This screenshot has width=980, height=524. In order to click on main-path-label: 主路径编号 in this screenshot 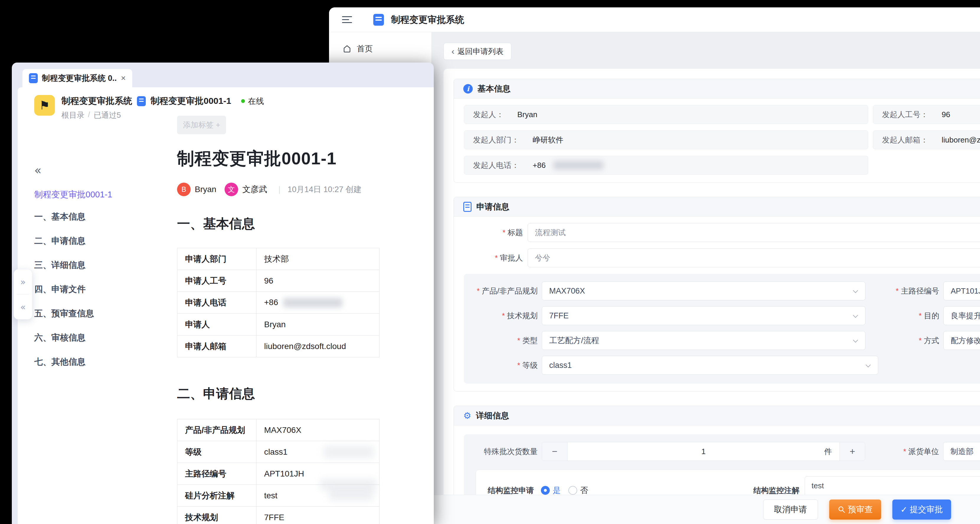, I will do `click(908, 291)`.